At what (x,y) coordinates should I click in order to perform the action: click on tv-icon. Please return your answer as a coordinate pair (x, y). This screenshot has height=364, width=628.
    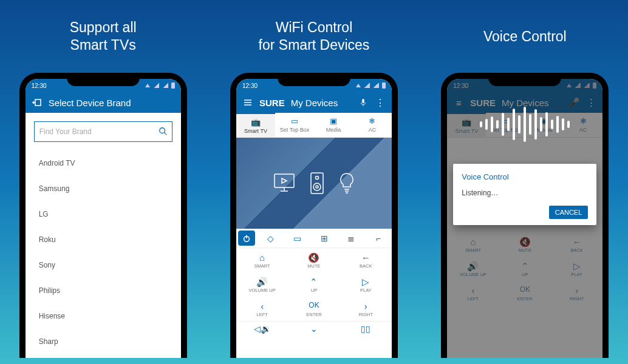
    Looking at the image, I should click on (284, 183).